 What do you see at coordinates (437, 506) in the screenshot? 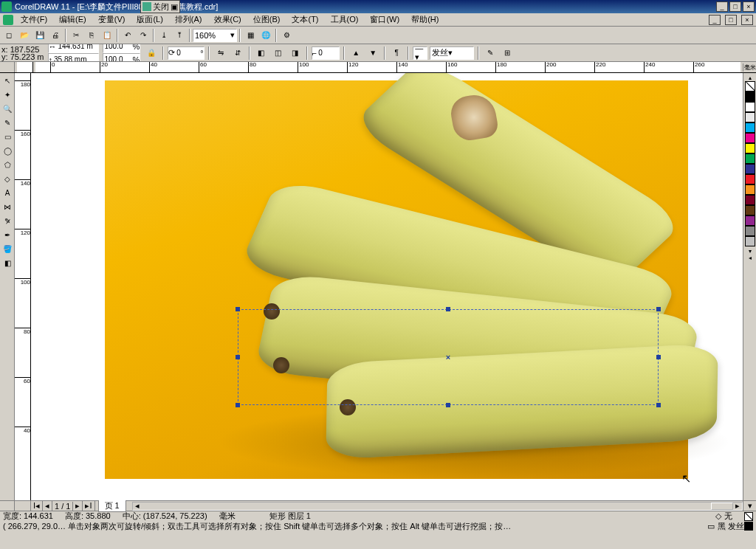
I see `horizontal-scrollbar: ◂ ▸` at bounding box center [437, 506].